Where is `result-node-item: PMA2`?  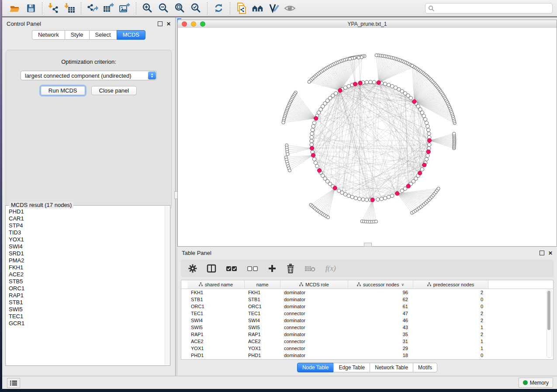 result-node-item: PMA2 is located at coordinates (86, 261).